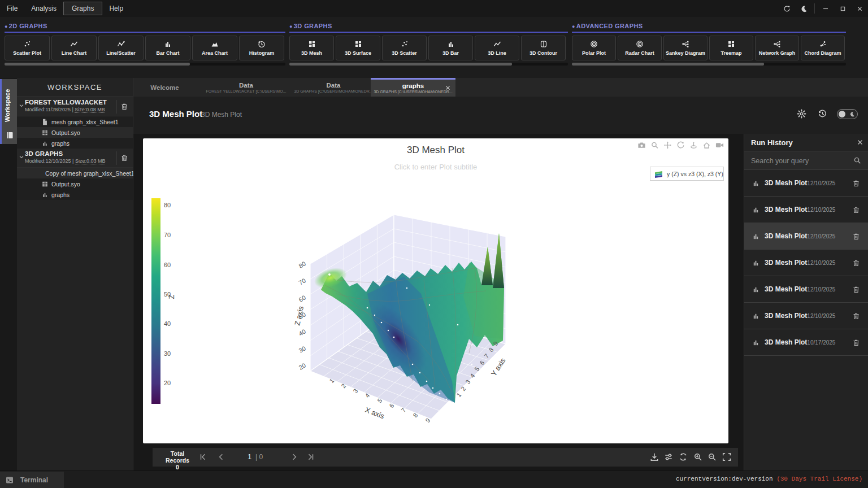 The image size is (868, 488). I want to click on button-treemap: Treemap, so click(731, 48).